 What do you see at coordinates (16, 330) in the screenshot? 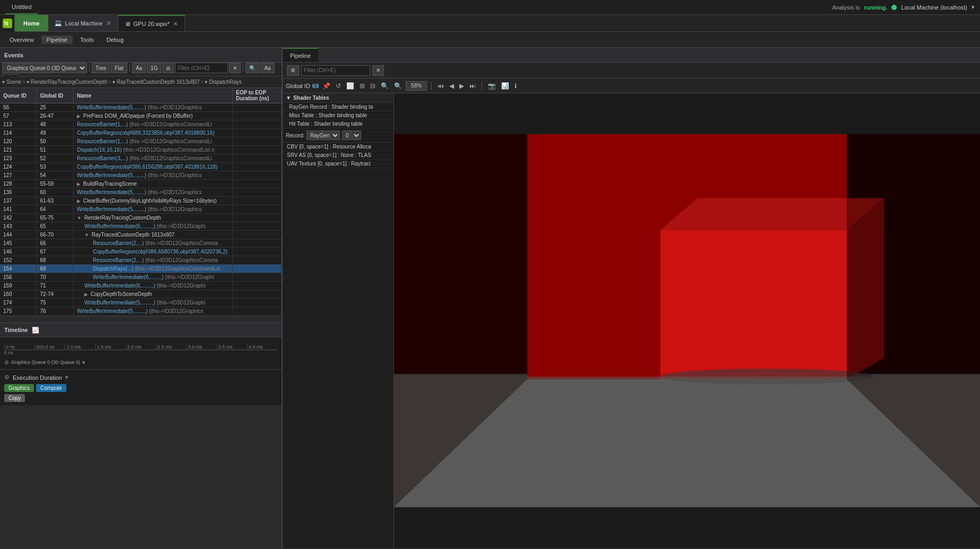
I see `timeline-label: Timeline` at bounding box center [16, 330].